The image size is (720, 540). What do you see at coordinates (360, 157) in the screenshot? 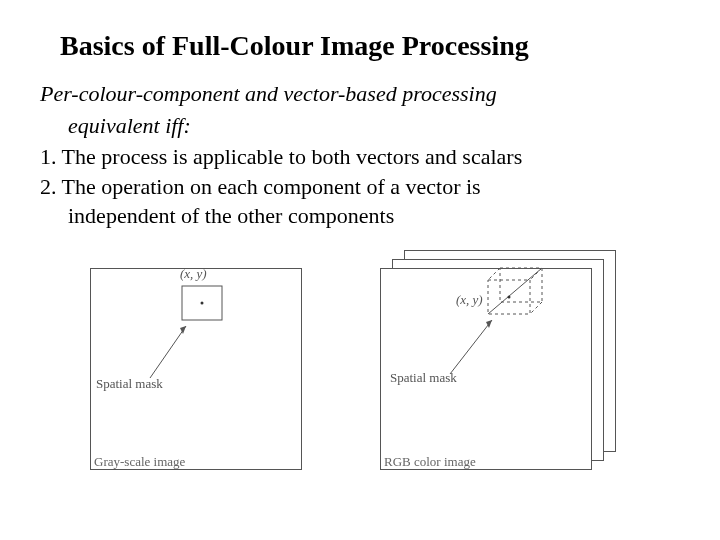
I see `list-item-1: 1. The process is applicable to both vec…` at bounding box center [360, 157].